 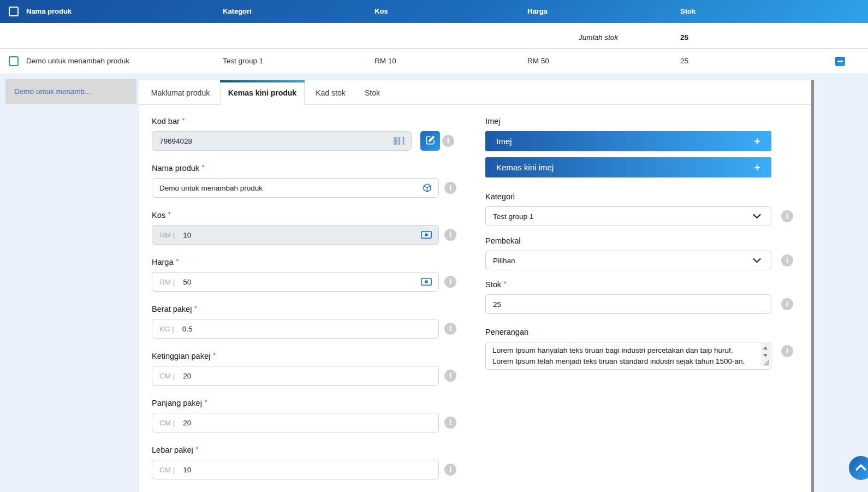 What do you see at coordinates (504, 141) in the screenshot?
I see `imej-button-label: Imej` at bounding box center [504, 141].